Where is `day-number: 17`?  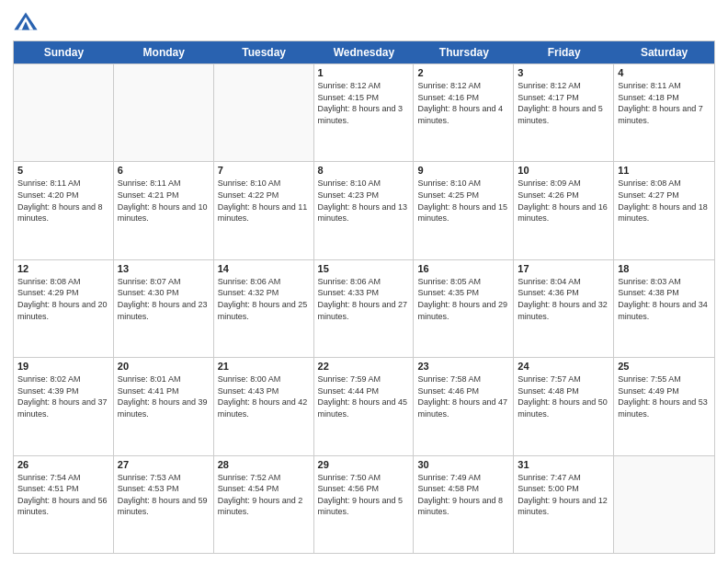 day-number: 17 is located at coordinates (563, 269).